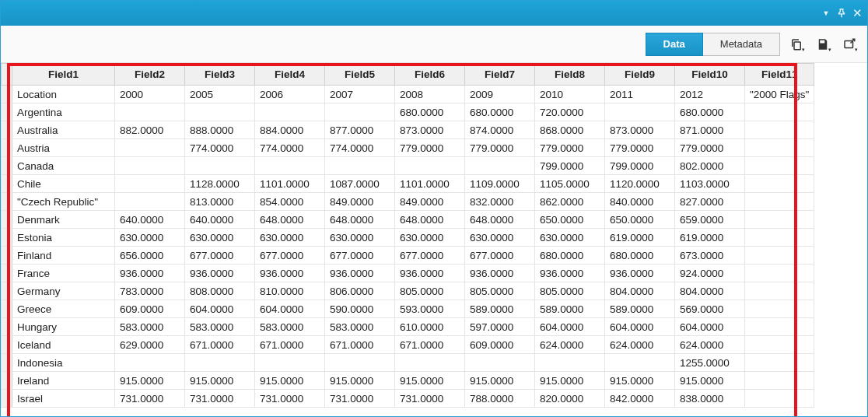 The height and width of the screenshot is (417, 868). What do you see at coordinates (64, 166) in the screenshot?
I see `cell: Canada` at bounding box center [64, 166].